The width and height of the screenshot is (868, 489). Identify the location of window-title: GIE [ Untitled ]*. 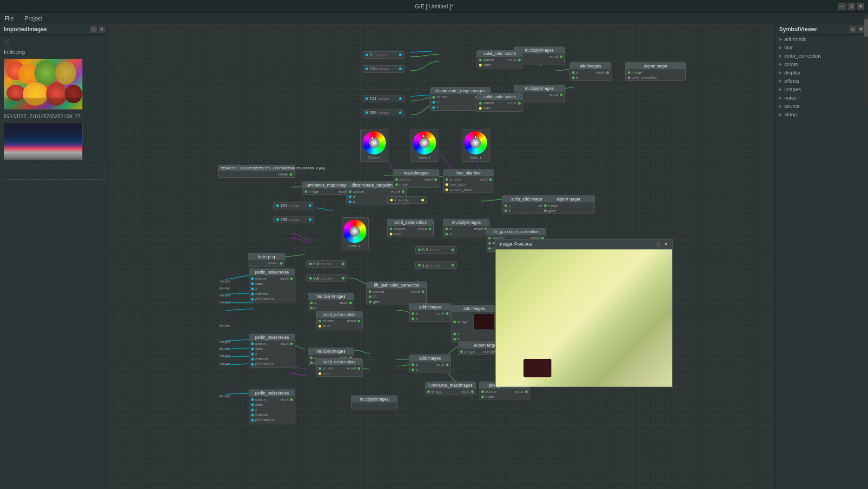
(434, 7).